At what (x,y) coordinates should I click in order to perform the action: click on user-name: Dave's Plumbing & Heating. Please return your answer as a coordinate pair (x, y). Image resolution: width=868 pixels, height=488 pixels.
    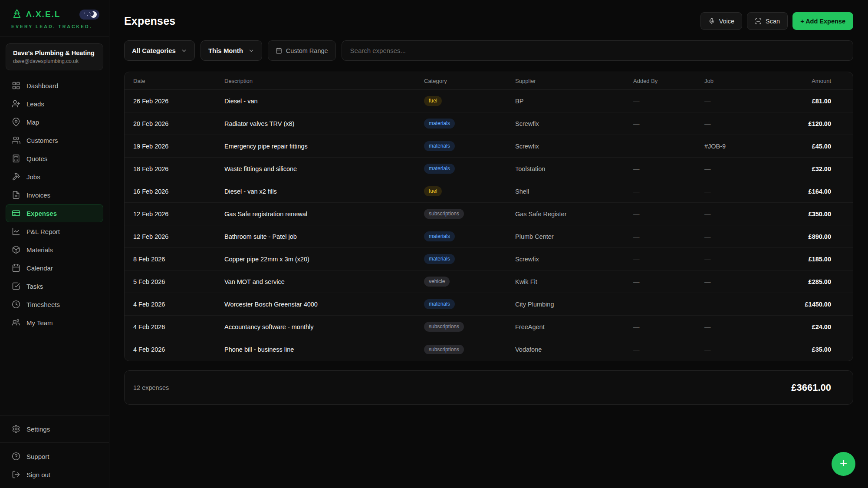
    Looking at the image, I should click on (55, 53).